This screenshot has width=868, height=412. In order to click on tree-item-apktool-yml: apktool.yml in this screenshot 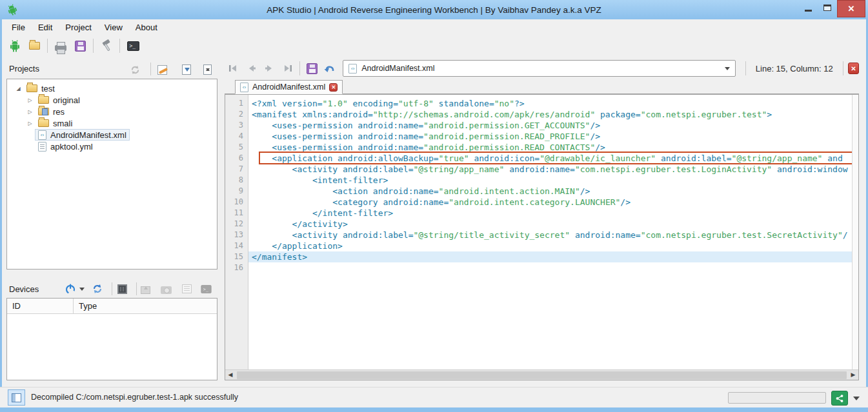, I will do `click(112, 146)`.